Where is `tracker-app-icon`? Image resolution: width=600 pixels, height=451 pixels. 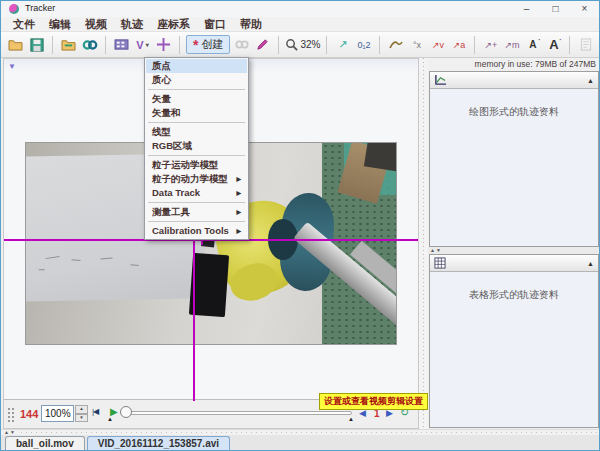 tracker-app-icon is located at coordinates (14, 9).